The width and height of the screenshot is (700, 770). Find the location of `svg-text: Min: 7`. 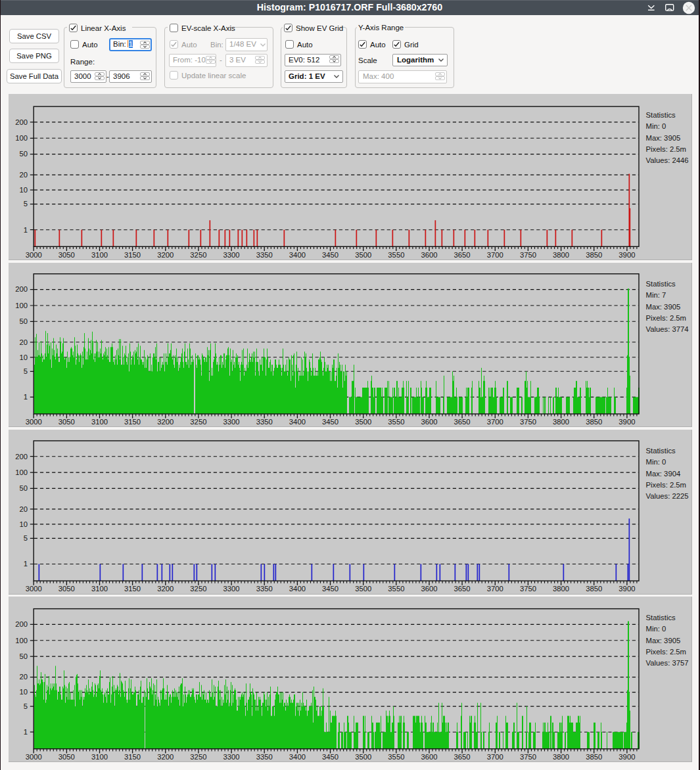

svg-text: Min: 7 is located at coordinates (656, 295).